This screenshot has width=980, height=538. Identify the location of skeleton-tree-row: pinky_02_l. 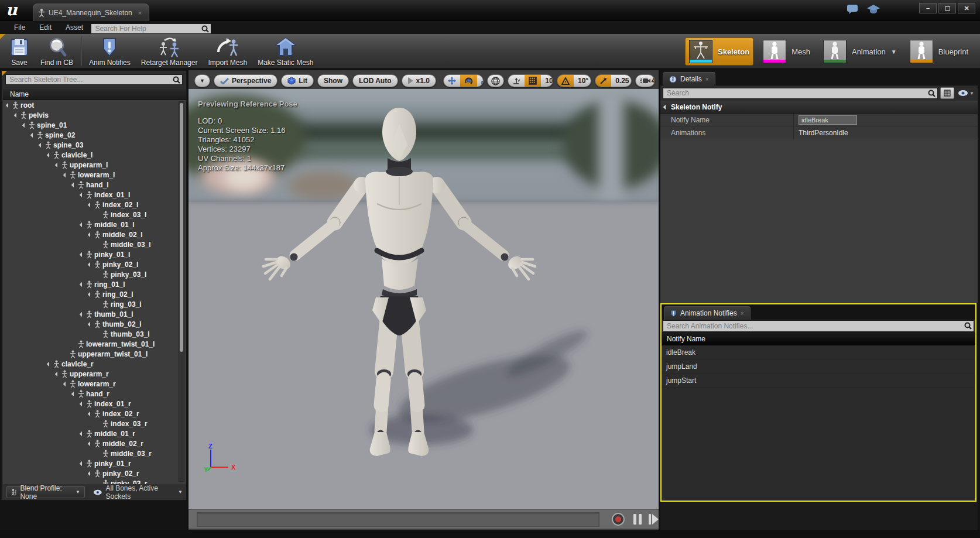
(95, 265).